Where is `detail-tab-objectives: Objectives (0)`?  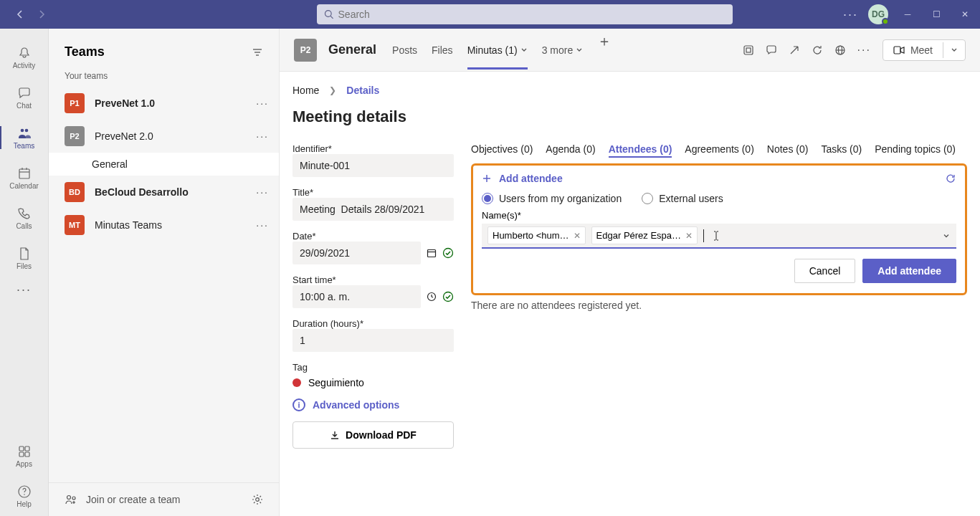 detail-tab-objectives: Objectives (0) is located at coordinates (502, 150).